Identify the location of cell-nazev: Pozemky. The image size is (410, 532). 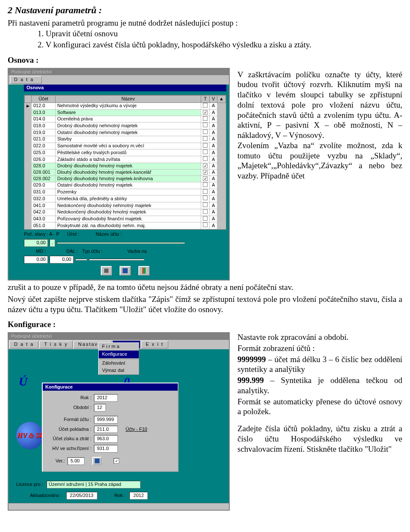
(128, 192).